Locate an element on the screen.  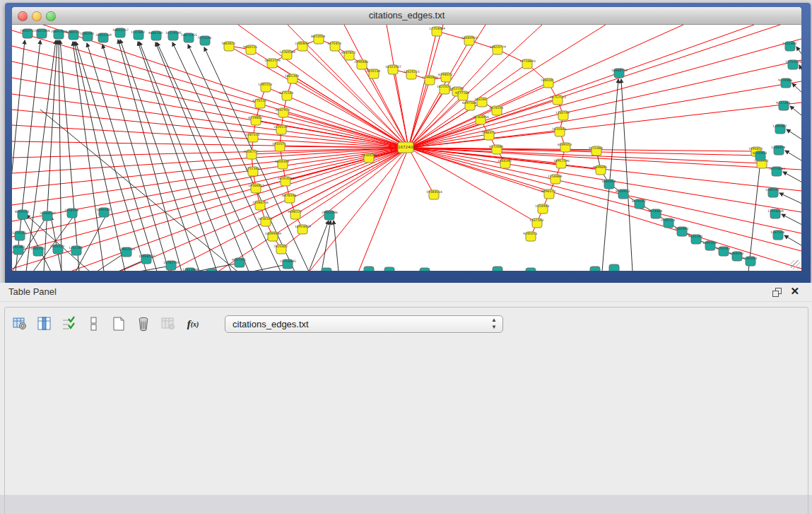
node-label: 1527602 is located at coordinates (138, 33).